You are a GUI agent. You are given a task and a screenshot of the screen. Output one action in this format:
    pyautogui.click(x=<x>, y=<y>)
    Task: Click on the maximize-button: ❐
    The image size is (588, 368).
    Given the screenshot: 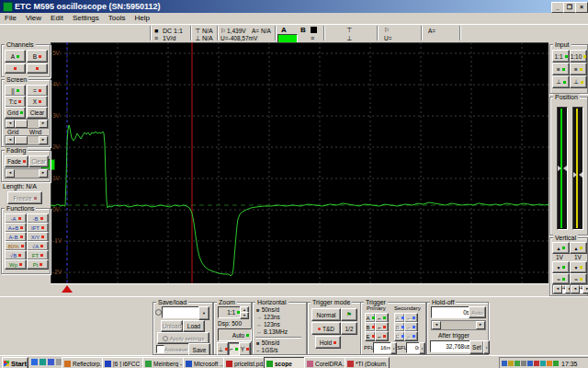 What is the action you would take?
    pyautogui.click(x=570, y=7)
    